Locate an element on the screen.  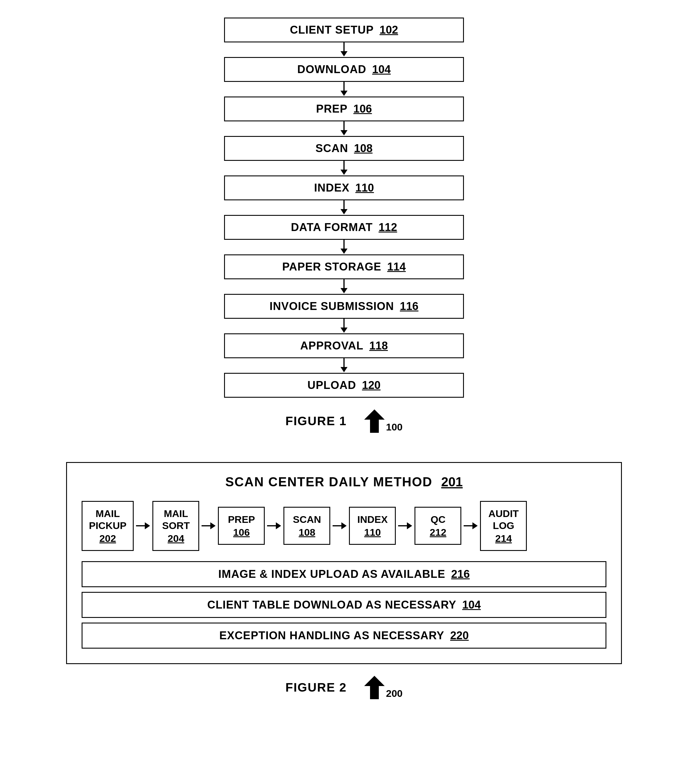
flow-box-num-116: 116 is located at coordinates (409, 306).